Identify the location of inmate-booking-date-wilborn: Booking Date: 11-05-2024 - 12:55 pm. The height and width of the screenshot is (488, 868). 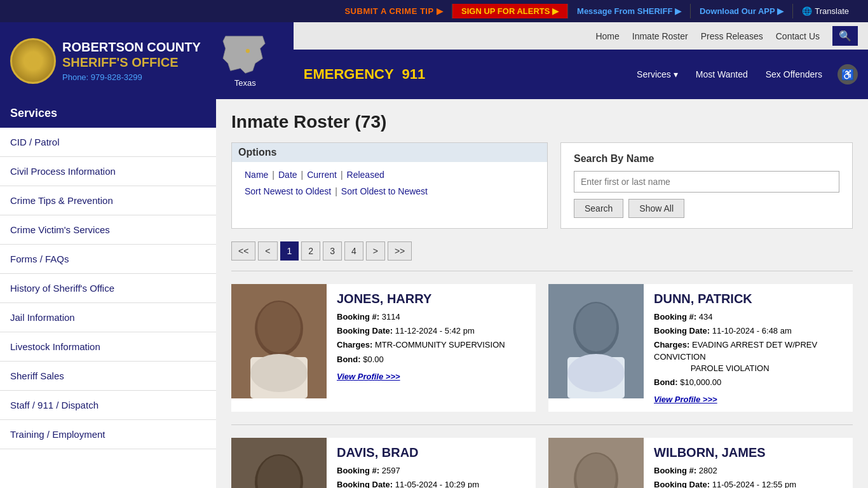
(754, 484).